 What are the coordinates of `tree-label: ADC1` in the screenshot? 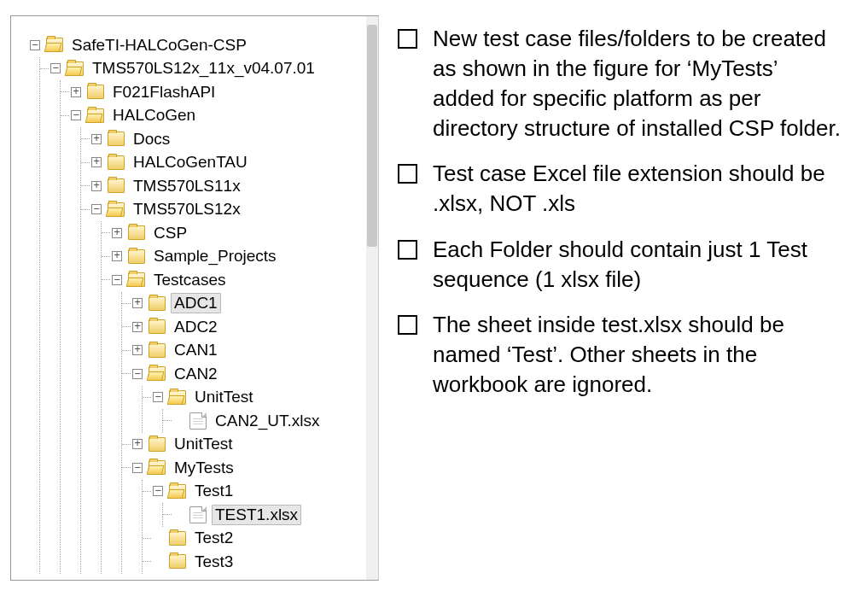 It's located at (196, 303).